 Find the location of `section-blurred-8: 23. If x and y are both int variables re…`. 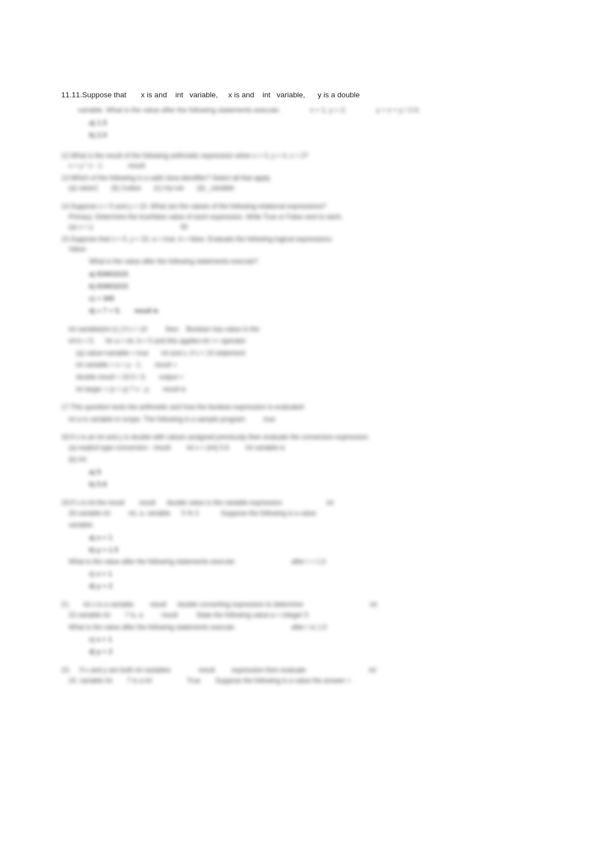

section-blurred-8: 23. If x and y are both int variables re… is located at coordinates (304, 675).